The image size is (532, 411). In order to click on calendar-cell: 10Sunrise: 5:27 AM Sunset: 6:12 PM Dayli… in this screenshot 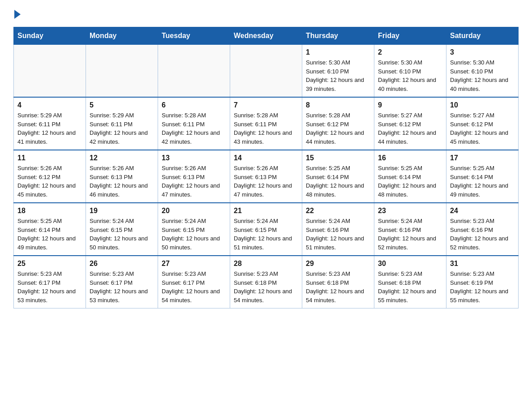, I will do `click(483, 124)`.